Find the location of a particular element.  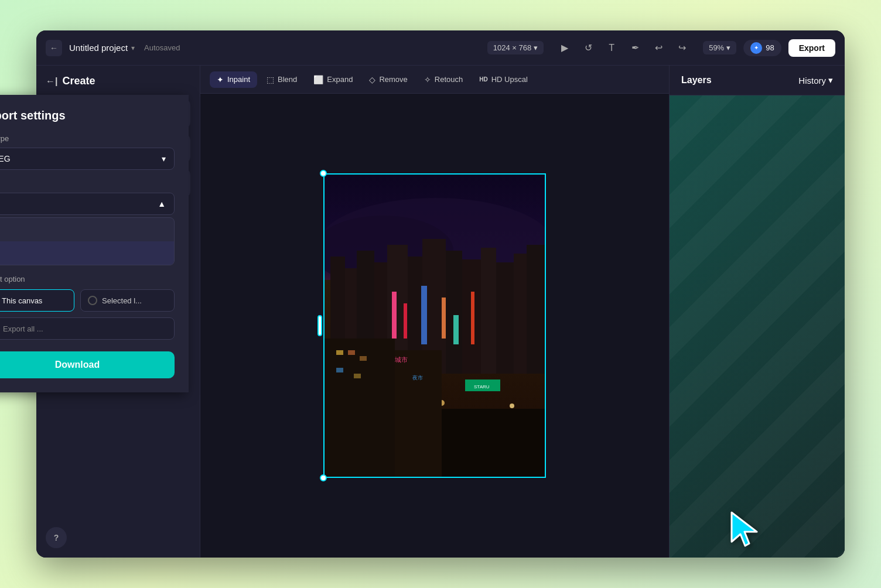

zoom-value: 59% is located at coordinates (716, 48).